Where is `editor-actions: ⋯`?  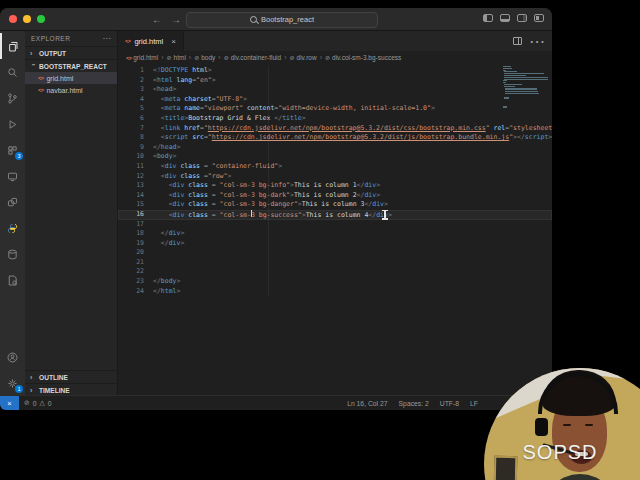 editor-actions: ⋯ is located at coordinates (529, 41).